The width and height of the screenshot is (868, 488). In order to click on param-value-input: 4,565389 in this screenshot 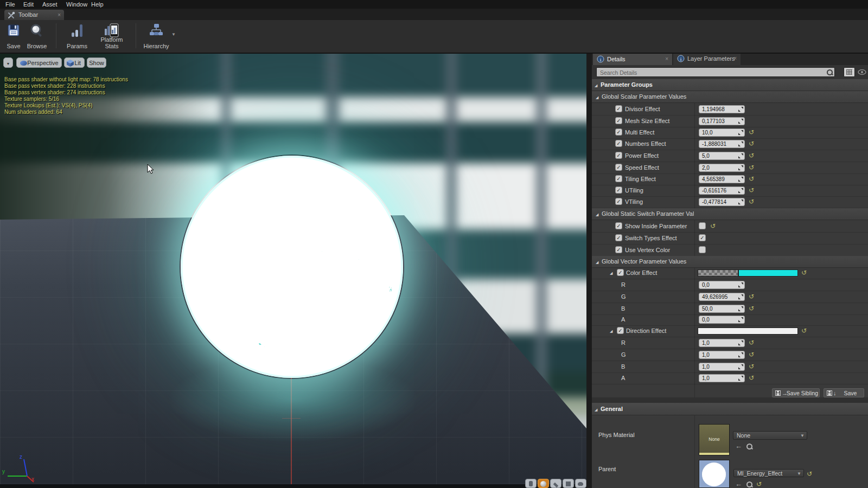, I will do `click(722, 179)`.